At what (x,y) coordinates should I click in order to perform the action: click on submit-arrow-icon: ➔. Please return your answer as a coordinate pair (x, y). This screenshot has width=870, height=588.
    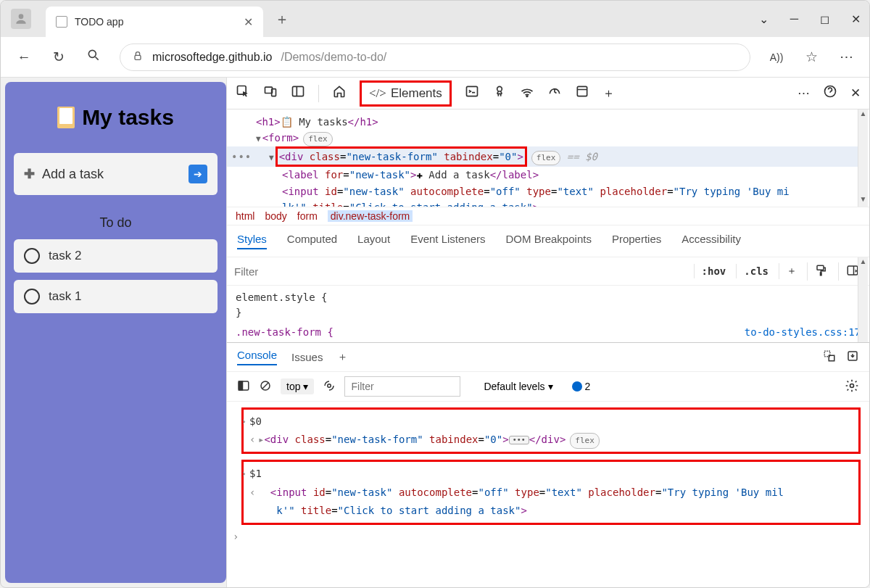
    Looking at the image, I should click on (198, 174).